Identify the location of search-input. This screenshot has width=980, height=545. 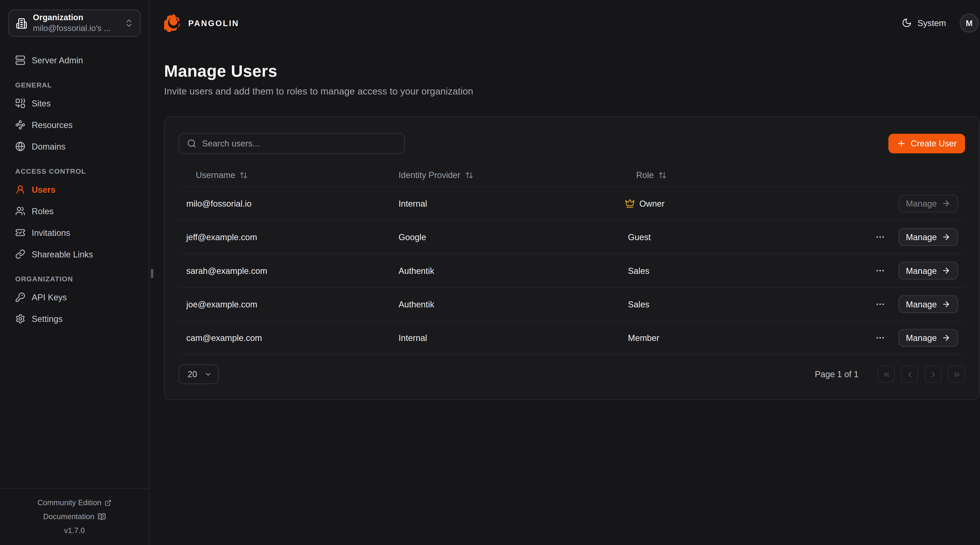
(299, 143).